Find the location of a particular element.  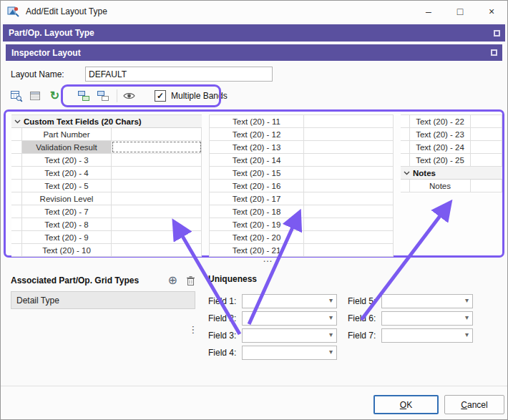

field-label: Text (20) - 21 is located at coordinates (256, 250).